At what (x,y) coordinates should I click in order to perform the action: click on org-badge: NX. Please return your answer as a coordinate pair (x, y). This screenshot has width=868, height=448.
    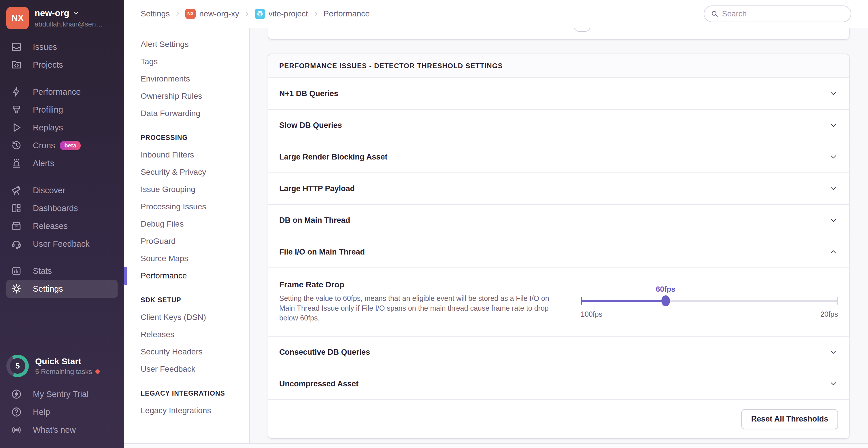
    Looking at the image, I should click on (191, 14).